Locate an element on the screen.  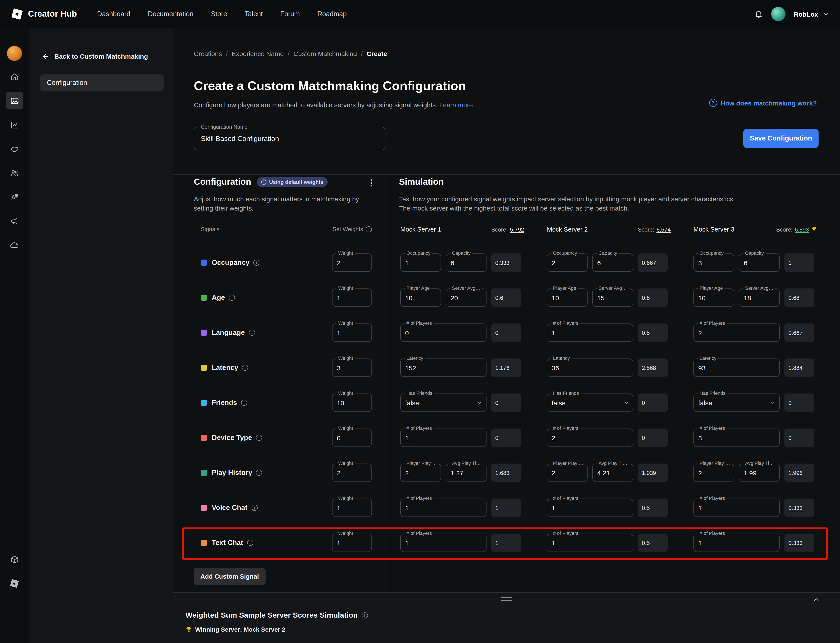
cloud-icon is located at coordinates (15, 245).